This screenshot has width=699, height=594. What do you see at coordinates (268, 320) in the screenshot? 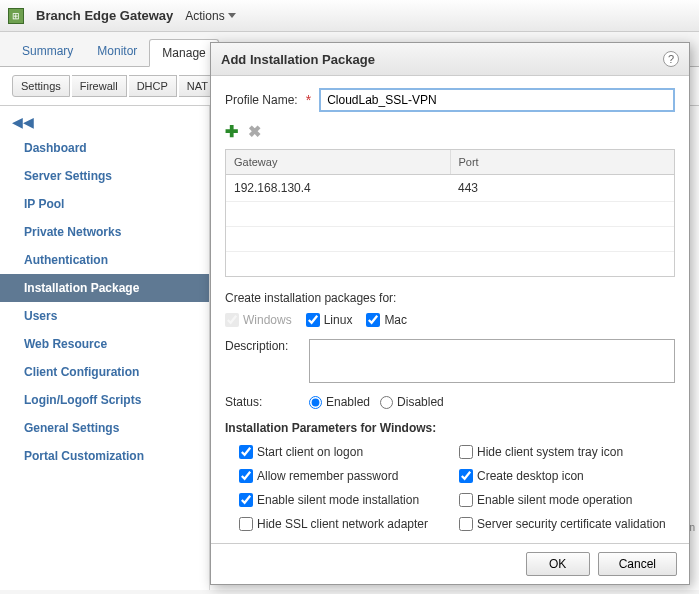
I see `windows-label: Windows` at bounding box center [268, 320].